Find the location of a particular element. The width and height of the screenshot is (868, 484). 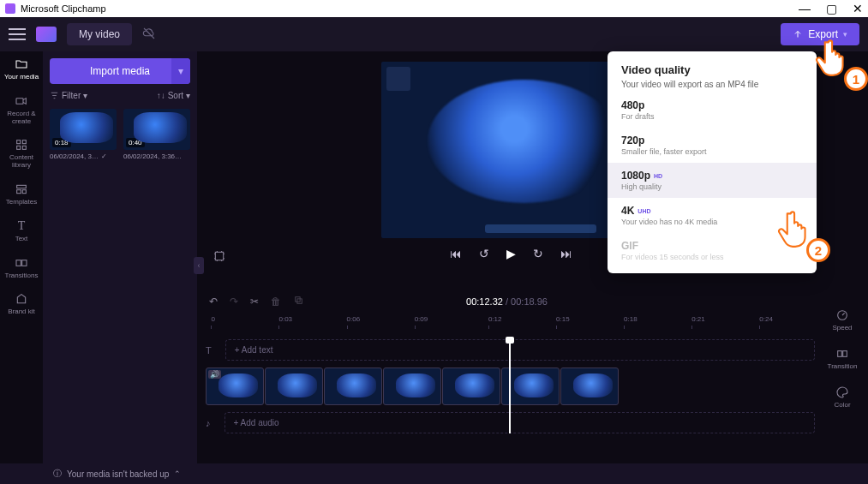

templates-icon is located at coordinates (21, 189).